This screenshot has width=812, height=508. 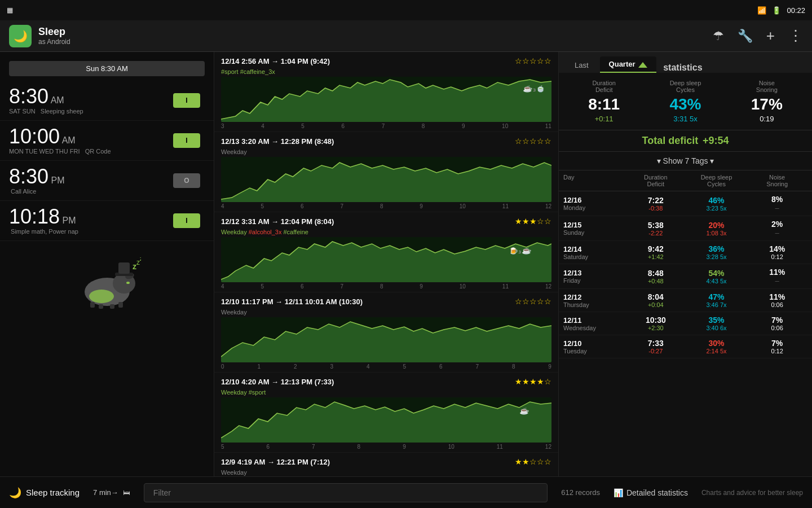 What do you see at coordinates (346, 493) in the screenshot?
I see `filter-input` at bounding box center [346, 493].